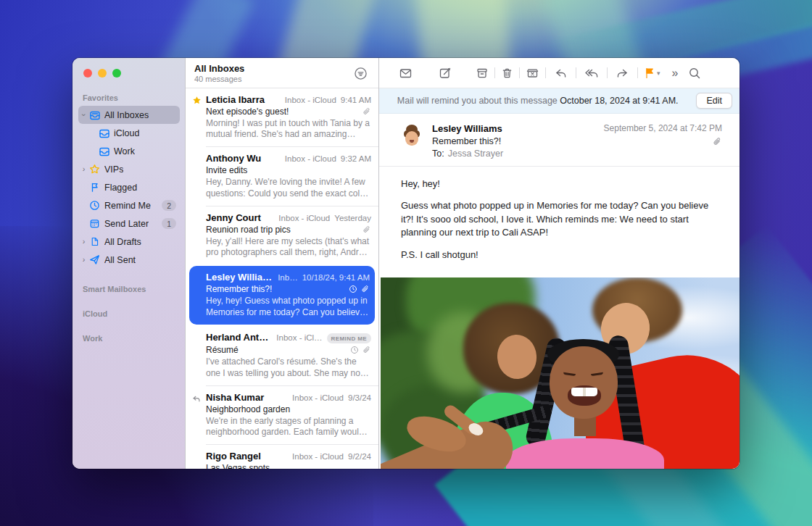 The width and height of the screenshot is (812, 526). I want to click on photo-person-center, so click(584, 383).